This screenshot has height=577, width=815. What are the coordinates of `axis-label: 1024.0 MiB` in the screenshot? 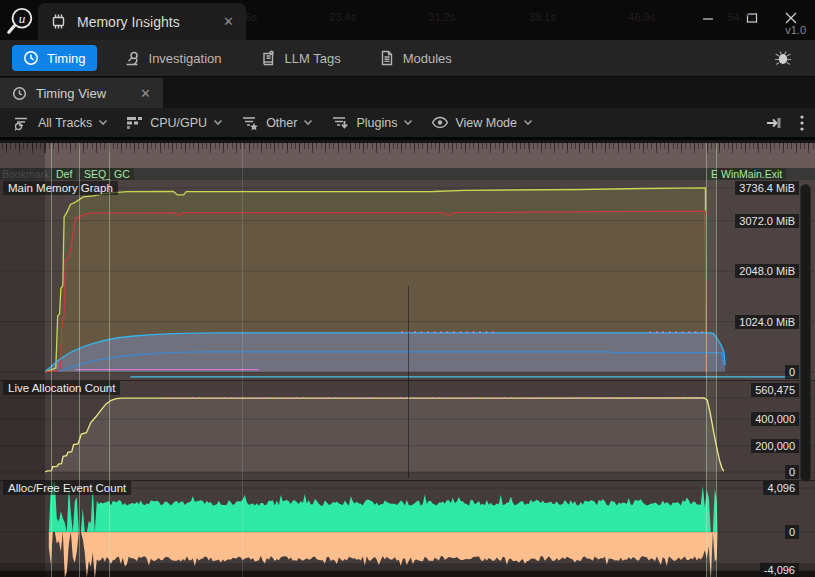 It's located at (767, 322).